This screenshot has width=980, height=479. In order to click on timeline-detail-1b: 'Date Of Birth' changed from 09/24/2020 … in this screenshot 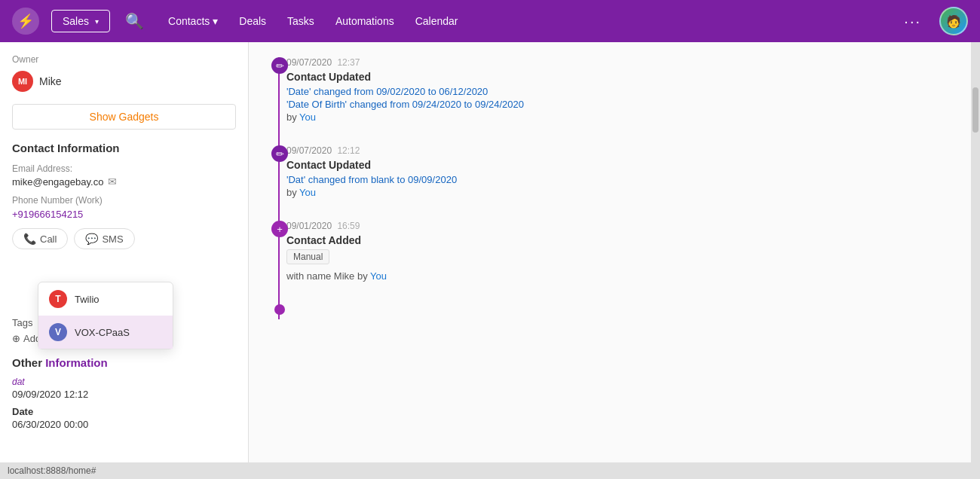, I will do `click(622, 104)`.